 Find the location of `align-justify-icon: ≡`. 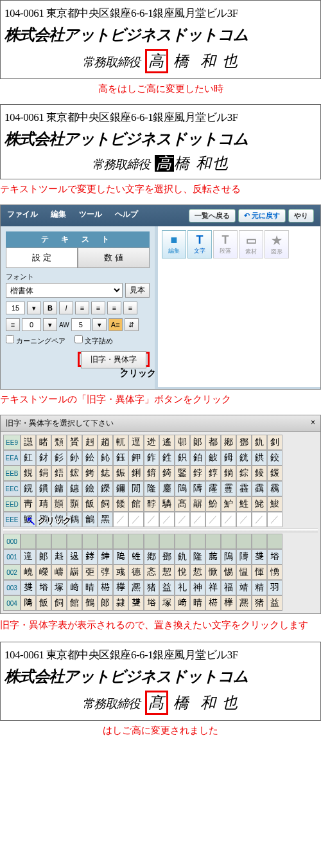

align-justify-icon: ≡ is located at coordinates (130, 308).